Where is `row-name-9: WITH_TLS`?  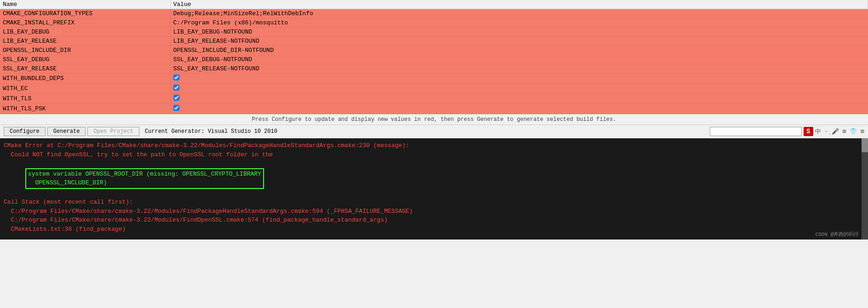
row-name-9: WITH_TLS is located at coordinates (85, 99).